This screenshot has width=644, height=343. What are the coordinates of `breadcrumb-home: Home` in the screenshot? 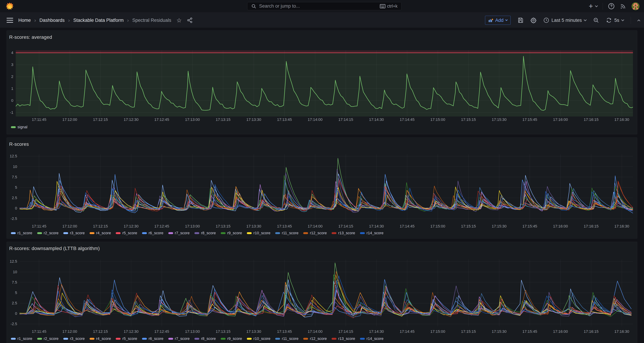 It's located at (24, 21).